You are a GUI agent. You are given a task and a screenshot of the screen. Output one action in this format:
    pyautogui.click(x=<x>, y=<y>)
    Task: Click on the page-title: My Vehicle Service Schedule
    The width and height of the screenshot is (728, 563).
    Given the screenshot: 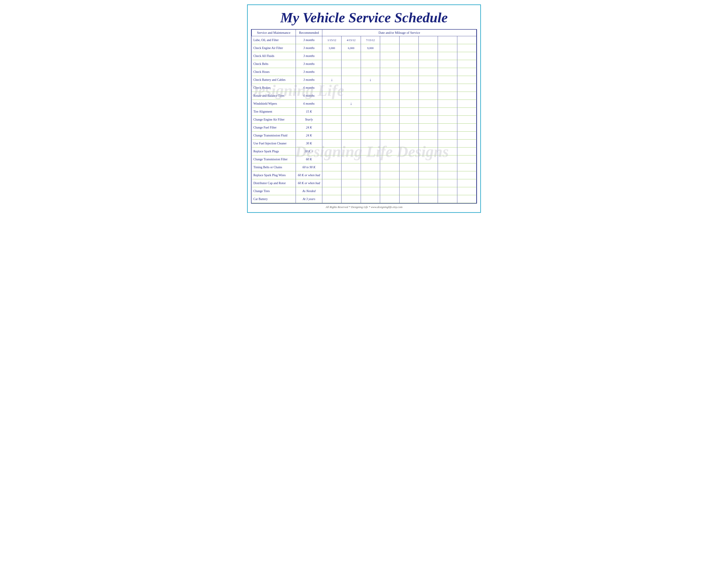 What is the action you would take?
    pyautogui.click(x=364, y=18)
    